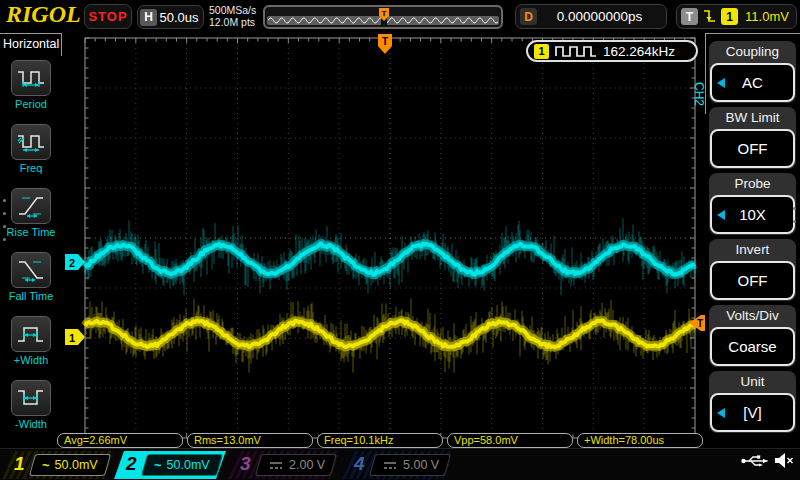 The height and width of the screenshot is (480, 800). What do you see at coordinates (58, 465) in the screenshot?
I see `channel-1-indicator: 1 ~ 50.0mV` at bounding box center [58, 465].